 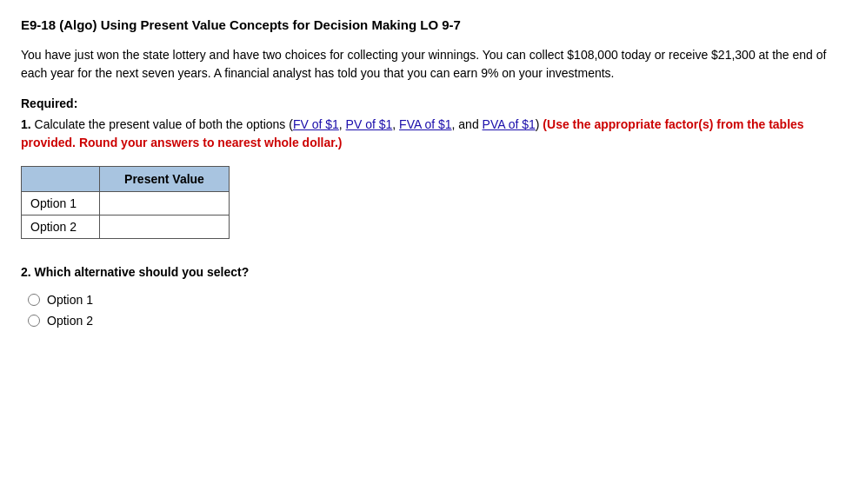 What do you see at coordinates (433, 321) in the screenshot?
I see `radio-option-2: Option 2` at bounding box center [433, 321].